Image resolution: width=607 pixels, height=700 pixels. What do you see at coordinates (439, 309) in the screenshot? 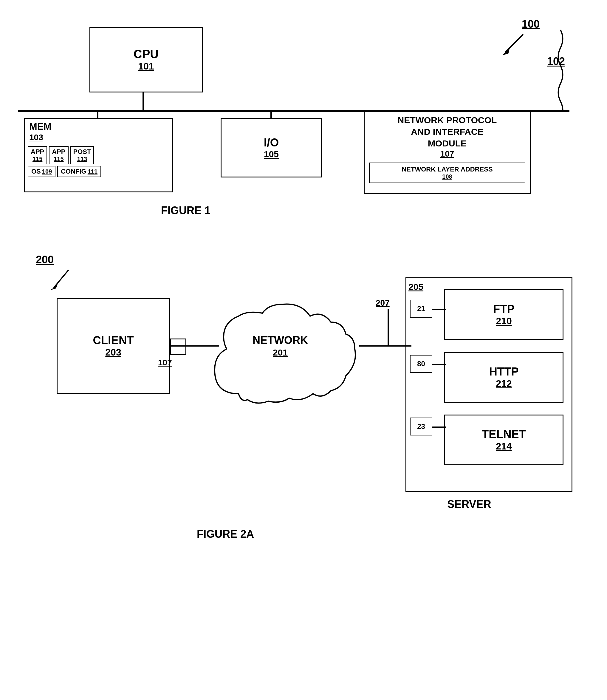
I see `line-port21-ftp` at bounding box center [439, 309].